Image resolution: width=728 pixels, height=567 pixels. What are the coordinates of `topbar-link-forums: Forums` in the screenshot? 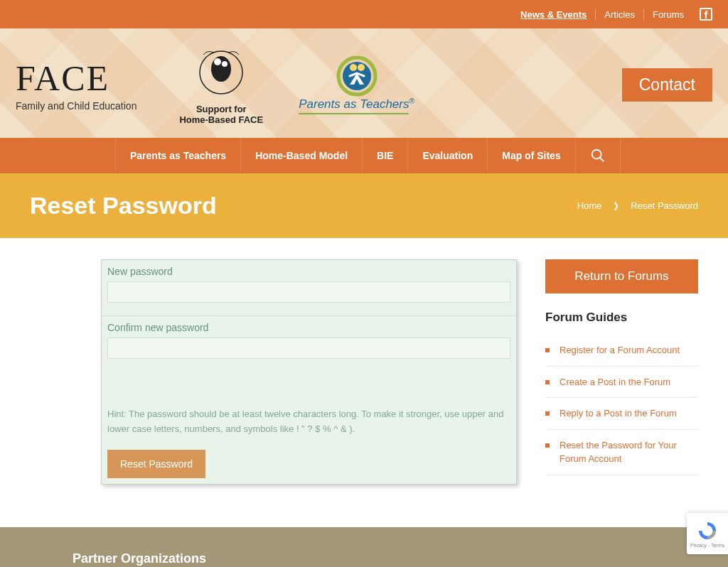 It's located at (668, 14).